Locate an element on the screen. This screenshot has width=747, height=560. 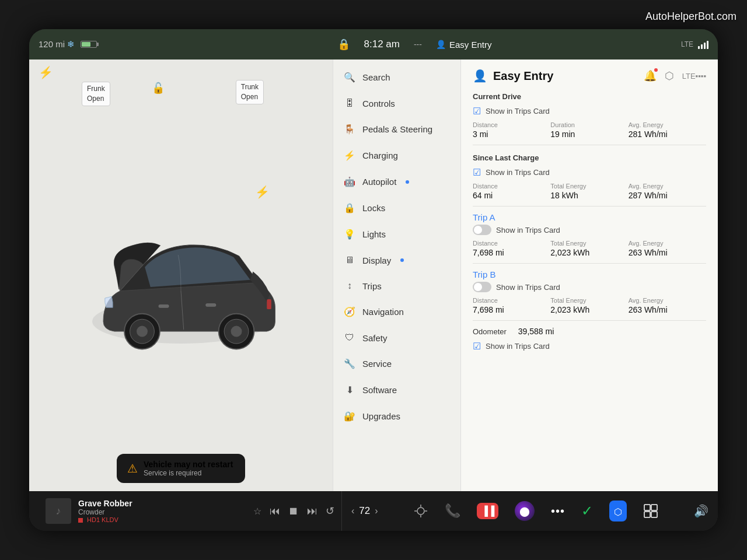
since-last-charge-title: Since Last Charge is located at coordinates (589, 158).